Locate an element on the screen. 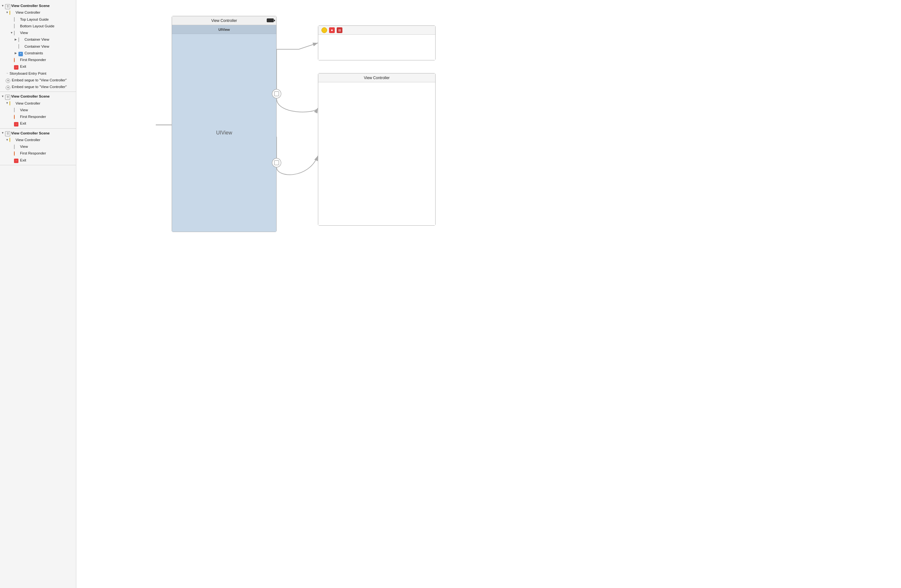 The image size is (901, 588). top-vc-body is located at coordinates (377, 48).